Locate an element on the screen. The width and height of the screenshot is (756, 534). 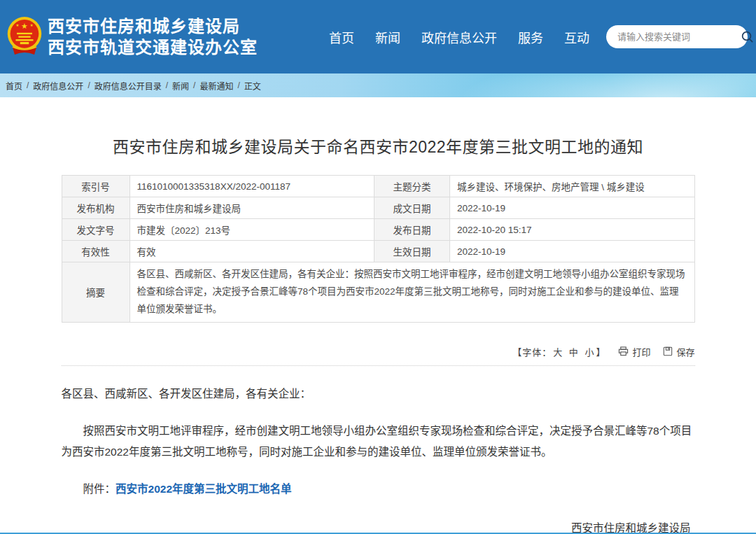
table-row: 摘要 各区县、西咸新区、各开发区住建局，各有关企业：按照西安市文明工地评审程序，… is located at coordinates (378, 293).